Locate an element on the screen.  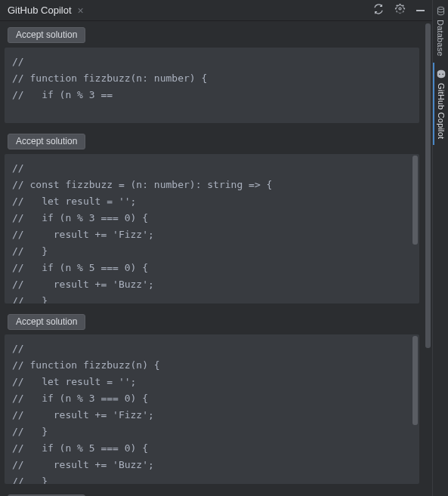
code-block: // // function fizzbuzz(n: number) { // … is located at coordinates (212, 85).